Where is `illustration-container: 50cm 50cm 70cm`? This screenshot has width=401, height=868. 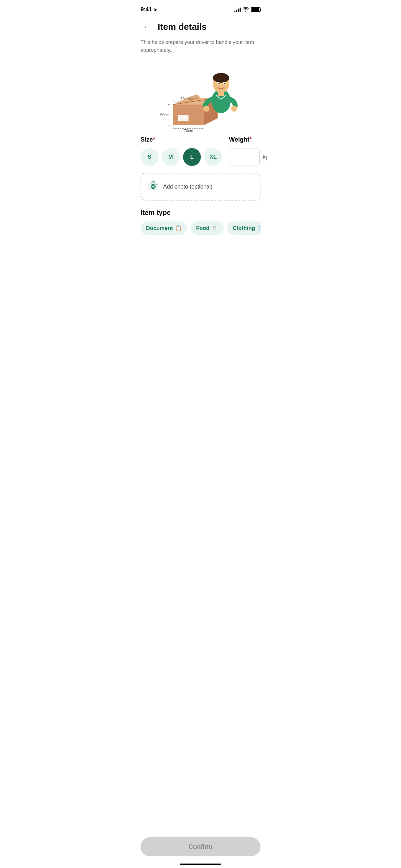 illustration-container: 50cm 50cm 70cm is located at coordinates (200, 98).